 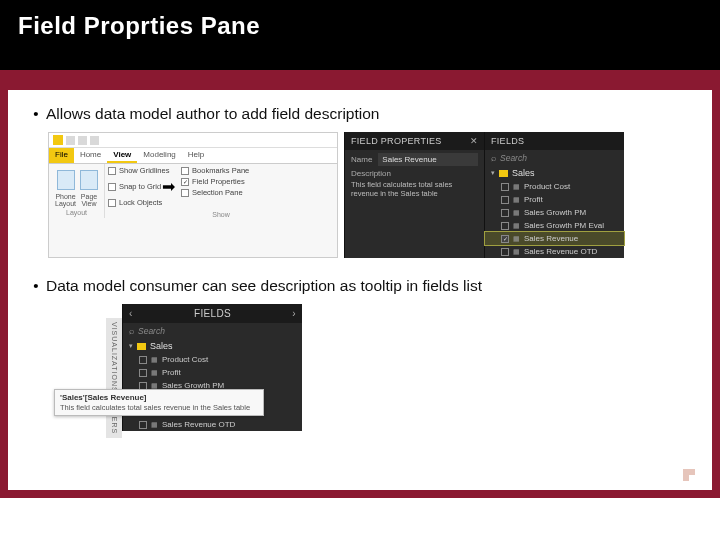 What do you see at coordinates (159, 402) in the screenshot?
I see `field-tooltip: 'Sales'[Sales Revenue] This field calcul…` at bounding box center [159, 402].